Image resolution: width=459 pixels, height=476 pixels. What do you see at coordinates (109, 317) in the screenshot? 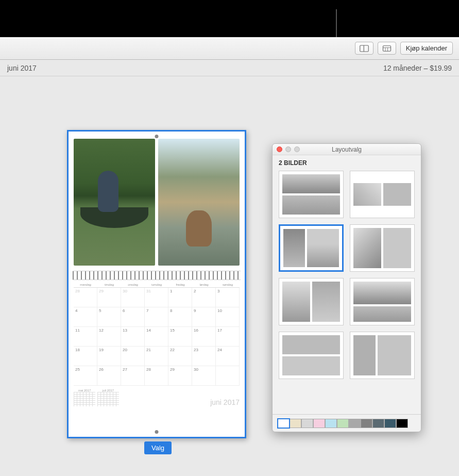
I see `calendar-day-cell: 5` at bounding box center [109, 317].